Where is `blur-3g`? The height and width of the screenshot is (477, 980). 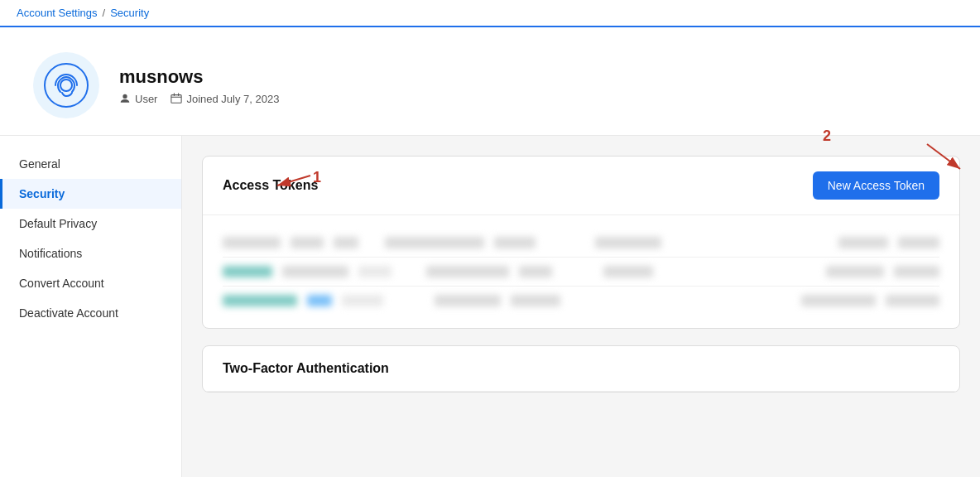 blur-3g is located at coordinates (912, 301).